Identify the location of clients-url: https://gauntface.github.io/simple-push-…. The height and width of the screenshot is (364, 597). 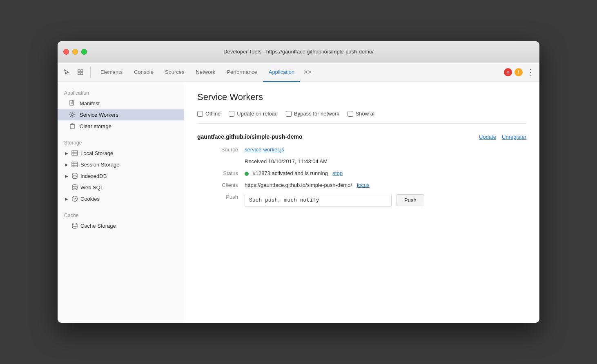
(298, 185).